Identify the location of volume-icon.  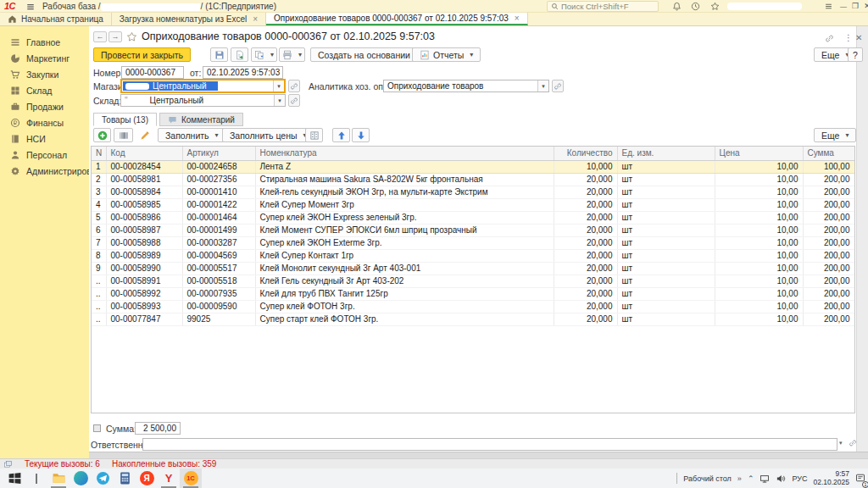
(781, 479).